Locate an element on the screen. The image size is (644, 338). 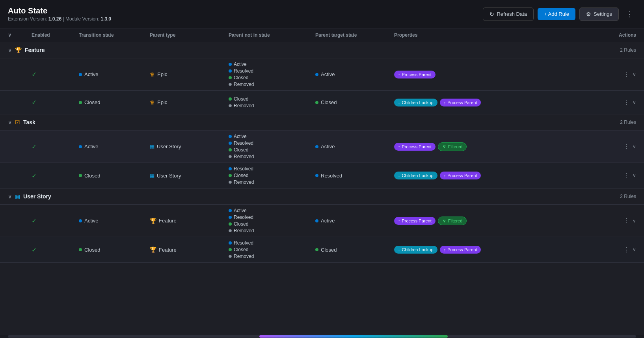
table-header: ∨ Enabled Transition state Parent type P… is located at coordinates (322, 35).